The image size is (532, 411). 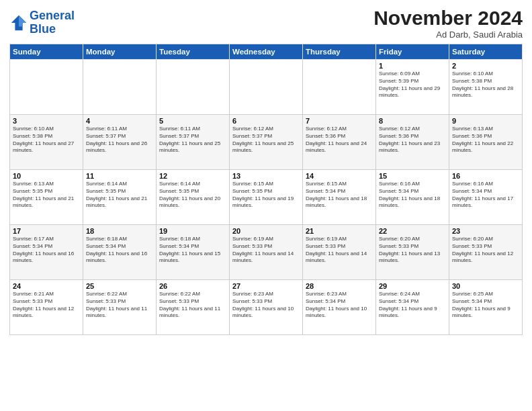 I want to click on day-number-18: 18, so click(x=120, y=231).